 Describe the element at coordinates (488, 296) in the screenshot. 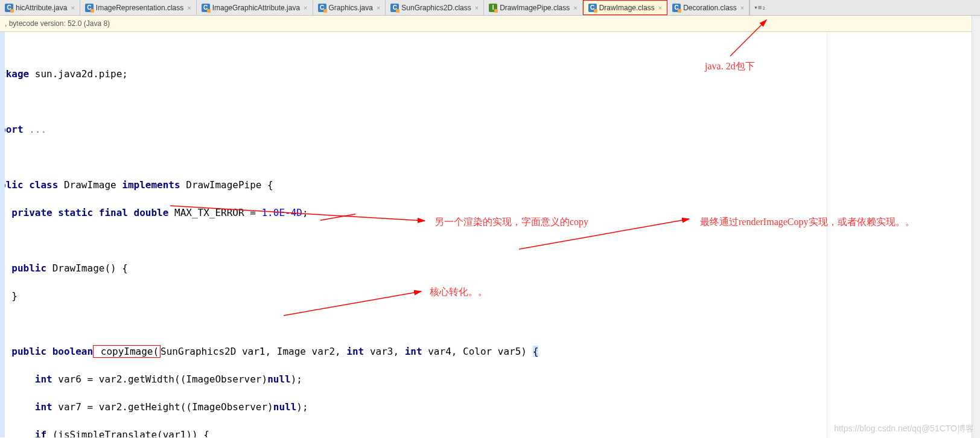

I see `code-line: }` at that location.